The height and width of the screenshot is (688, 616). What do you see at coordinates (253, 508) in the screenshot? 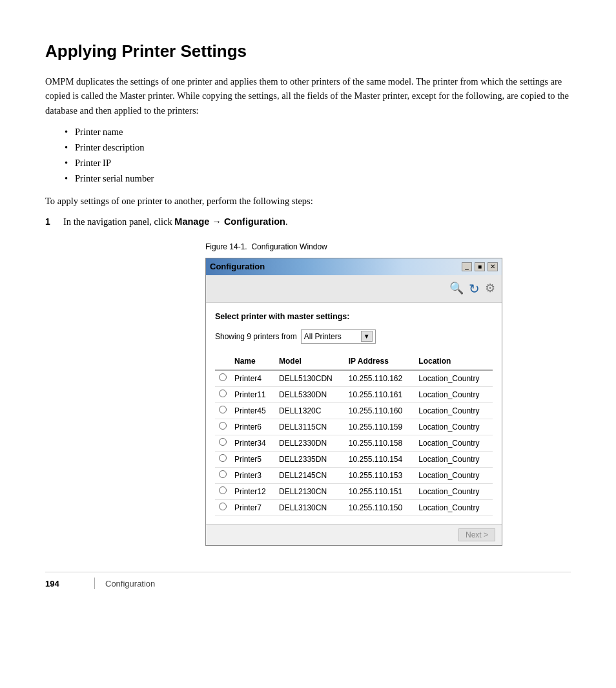
I see `row-name-8: Printer7` at bounding box center [253, 508].